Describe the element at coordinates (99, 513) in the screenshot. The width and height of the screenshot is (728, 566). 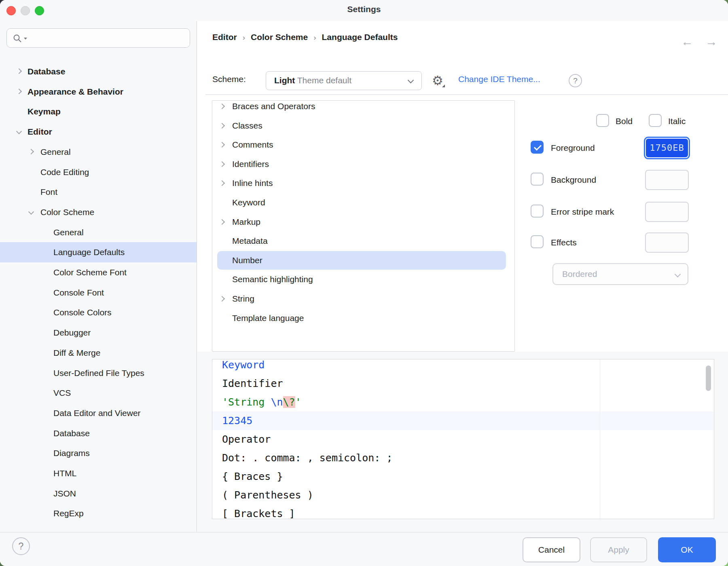
I see `sidebar-item-regexp: RegExp` at that location.